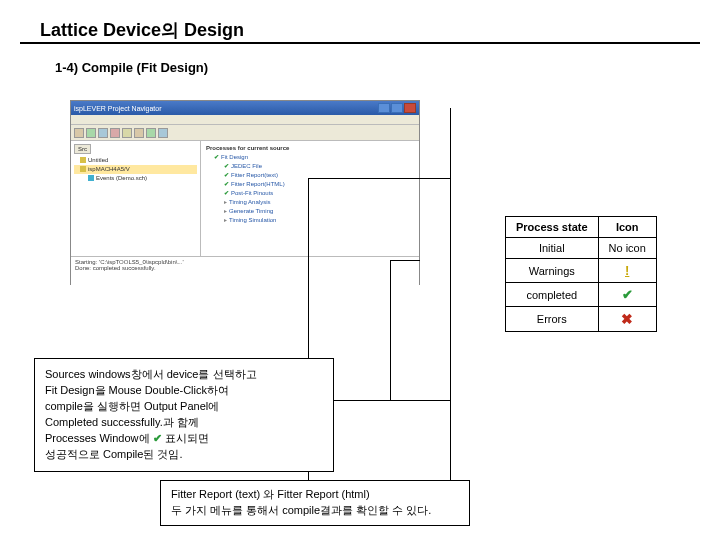  What do you see at coordinates (627, 270) in the screenshot?
I see `warning-icon: !` at bounding box center [627, 270].